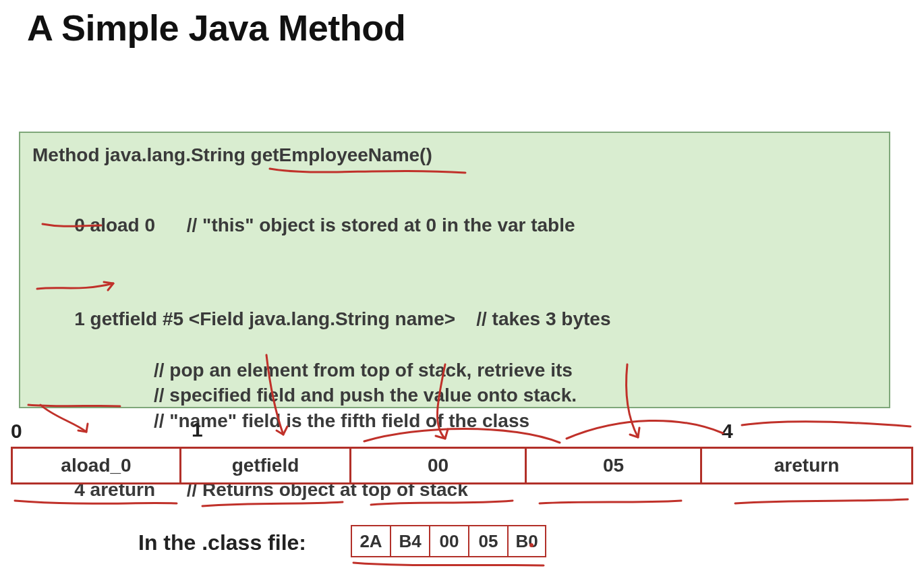  What do you see at coordinates (223, 543) in the screenshot?
I see `classfile-label: In the .class file:` at bounding box center [223, 543].